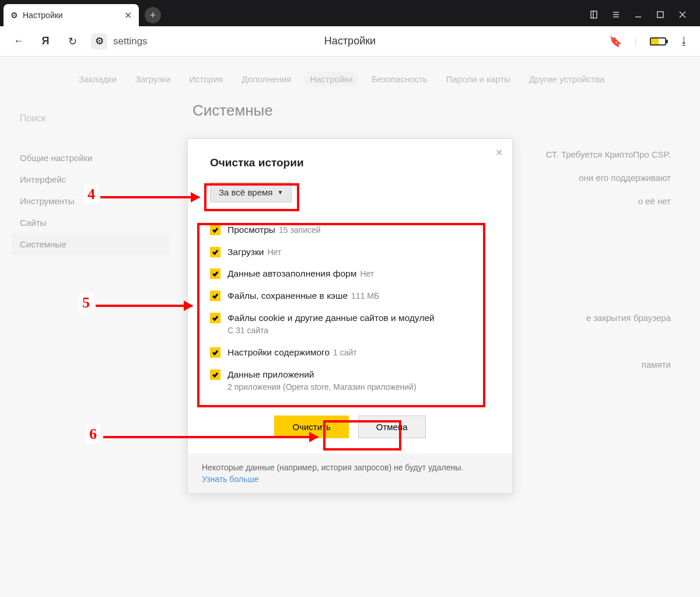  Describe the element at coordinates (350, 308) in the screenshot. I see `clear-options-list: Просмотры15 записей ЗагрузкиНет Данные а…` at that location.